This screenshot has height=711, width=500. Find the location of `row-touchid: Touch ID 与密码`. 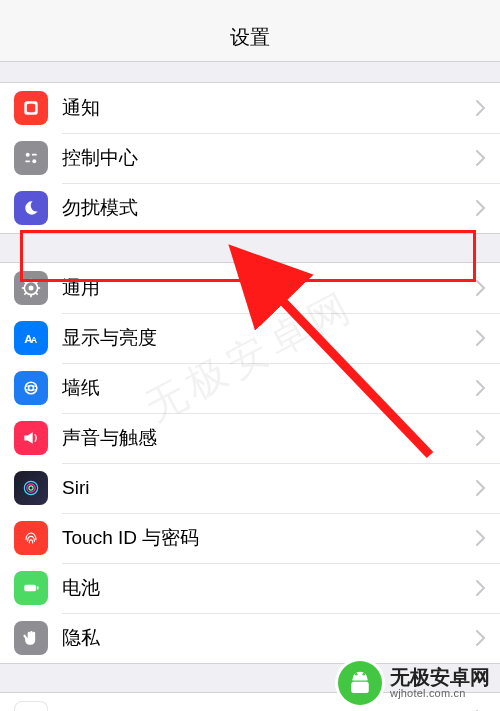

row-touchid: Touch ID 与密码 is located at coordinates (250, 538).